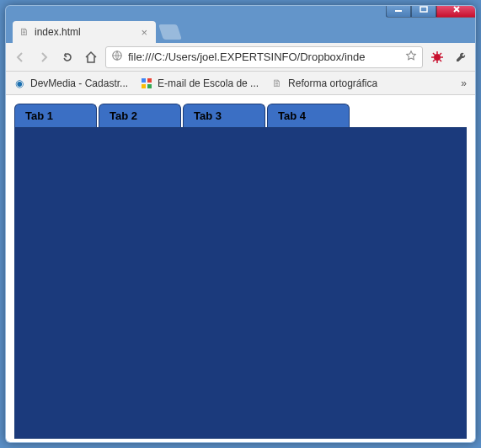 The width and height of the screenshot is (481, 448). What do you see at coordinates (333, 83) in the screenshot?
I see `bookmark-label: Reforma ortográfica` at bounding box center [333, 83].